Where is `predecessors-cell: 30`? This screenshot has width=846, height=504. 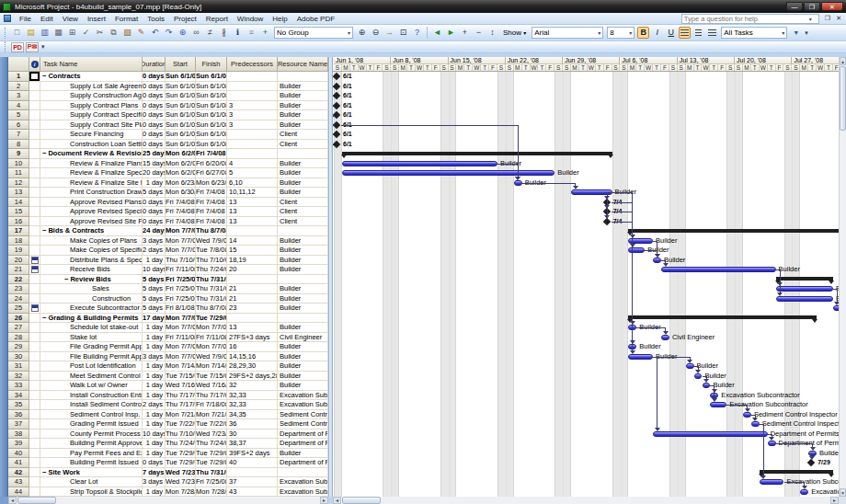
predecessors-cell: 30 is located at coordinates (252, 434).